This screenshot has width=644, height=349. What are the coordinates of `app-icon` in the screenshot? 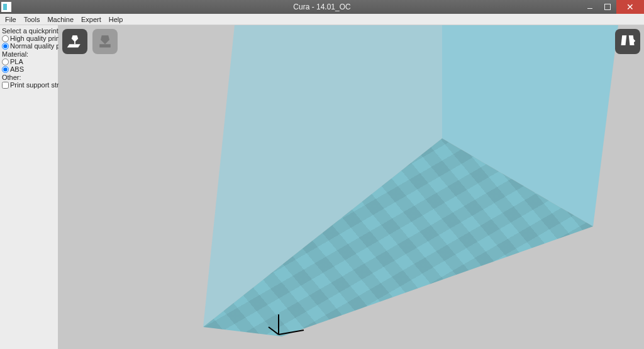 It's located at (6, 7).